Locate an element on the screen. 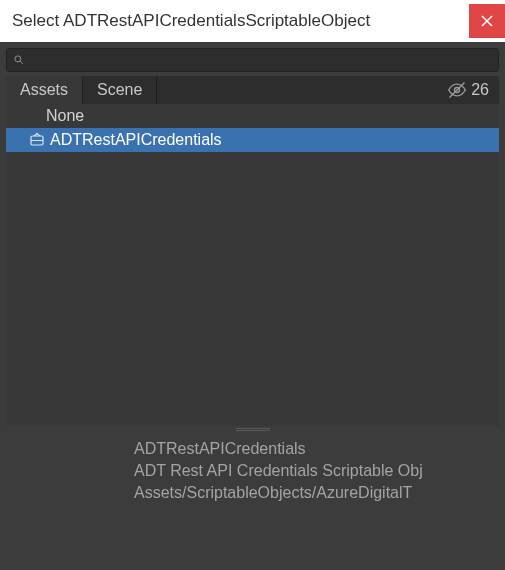  tab-scene: Scene is located at coordinates (120, 90).